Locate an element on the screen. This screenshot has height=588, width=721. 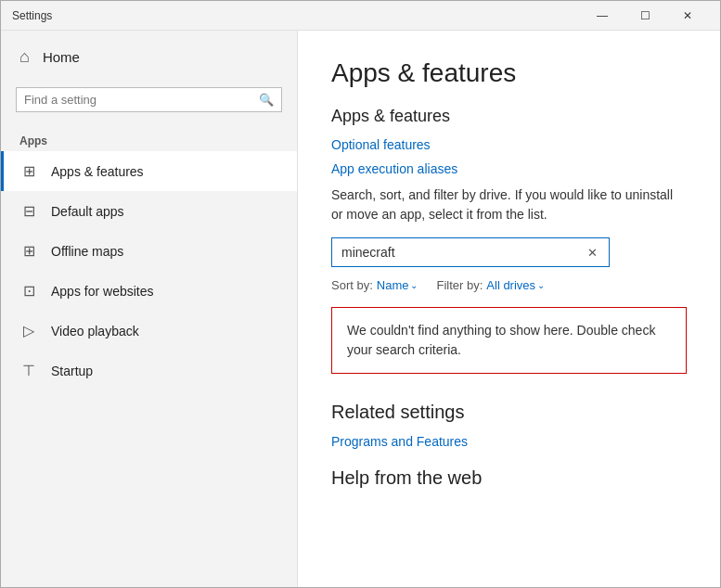
related-settings-title: Related settings is located at coordinates (509, 412).